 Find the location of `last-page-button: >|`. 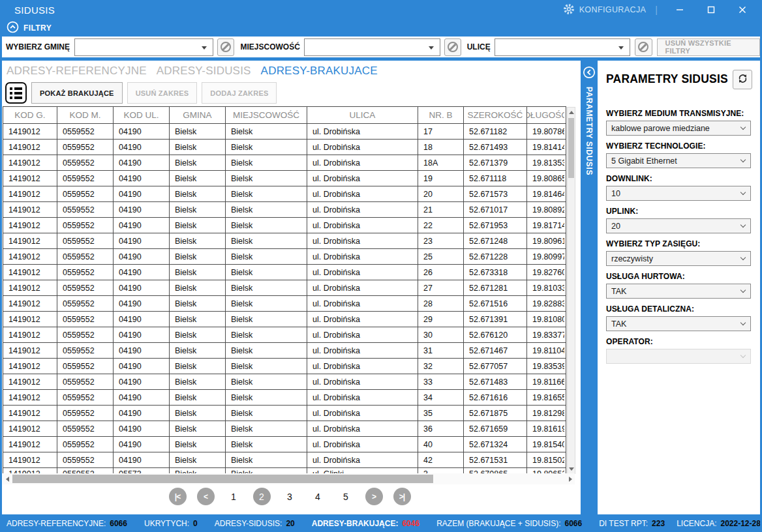

last-page-button: >| is located at coordinates (402, 497).